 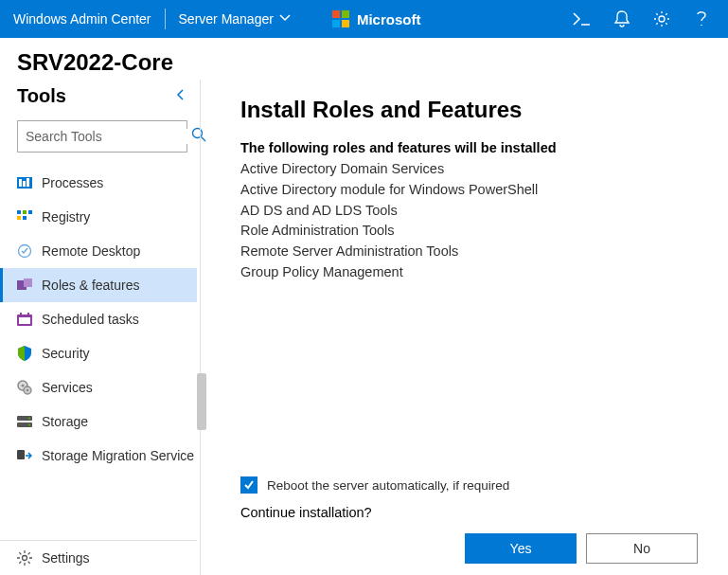 What do you see at coordinates (471, 148) in the screenshot?
I see `install-subhead: The following roles and features will be…` at bounding box center [471, 148].